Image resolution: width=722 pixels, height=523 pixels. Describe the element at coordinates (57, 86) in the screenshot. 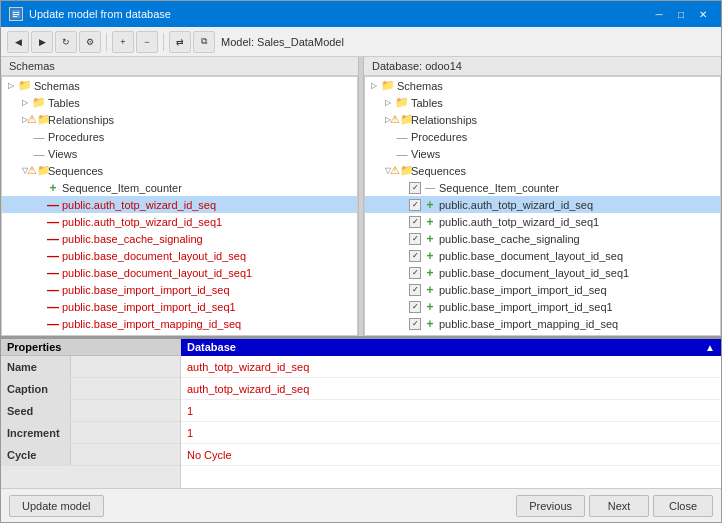

I see `item-label: Schemas` at that location.